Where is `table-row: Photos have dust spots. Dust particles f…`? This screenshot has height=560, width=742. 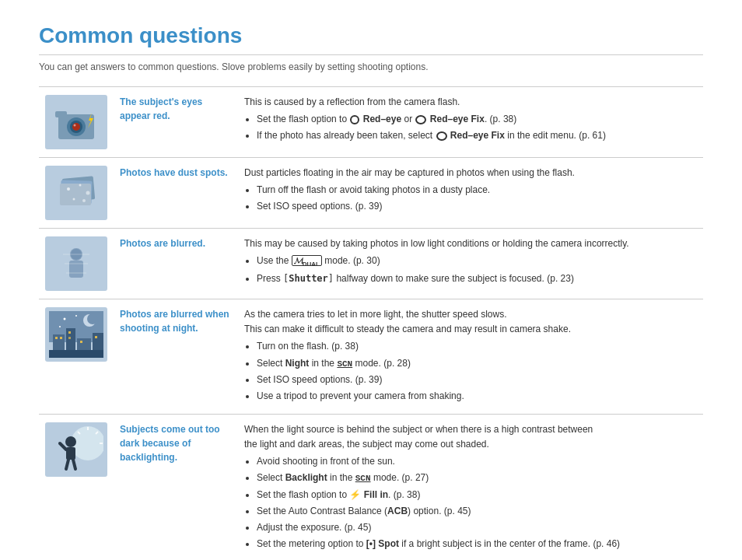 table-row: Photos have dust spots. Dust particles f… is located at coordinates (371, 193).